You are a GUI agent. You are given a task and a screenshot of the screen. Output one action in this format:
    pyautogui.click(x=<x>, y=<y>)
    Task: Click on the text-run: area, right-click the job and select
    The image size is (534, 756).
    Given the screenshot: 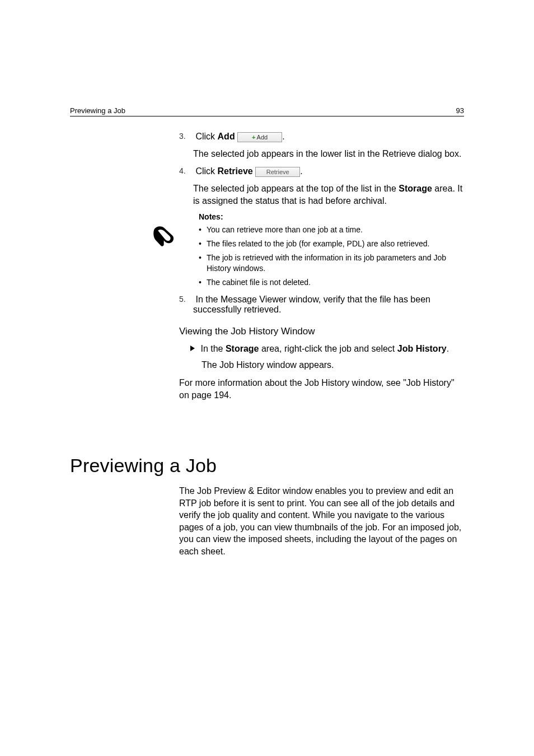 What is the action you would take?
    pyautogui.click(x=328, y=348)
    